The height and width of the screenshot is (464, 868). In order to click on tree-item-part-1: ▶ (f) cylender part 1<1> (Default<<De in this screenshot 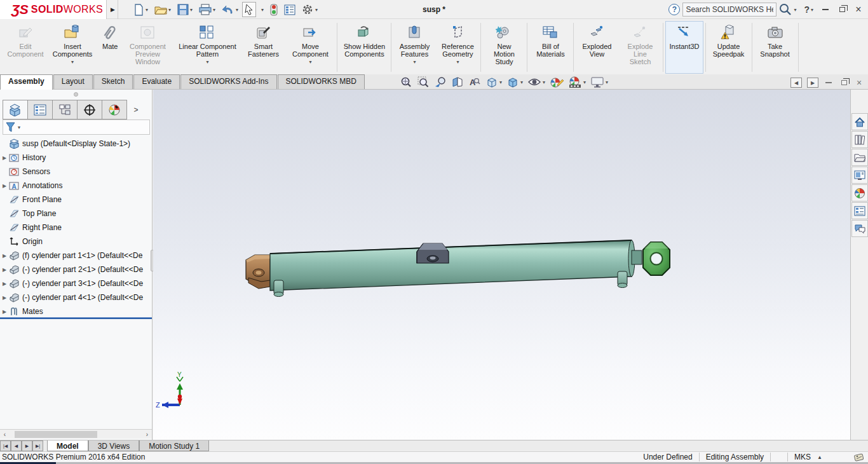, I will do `click(76, 256)`.